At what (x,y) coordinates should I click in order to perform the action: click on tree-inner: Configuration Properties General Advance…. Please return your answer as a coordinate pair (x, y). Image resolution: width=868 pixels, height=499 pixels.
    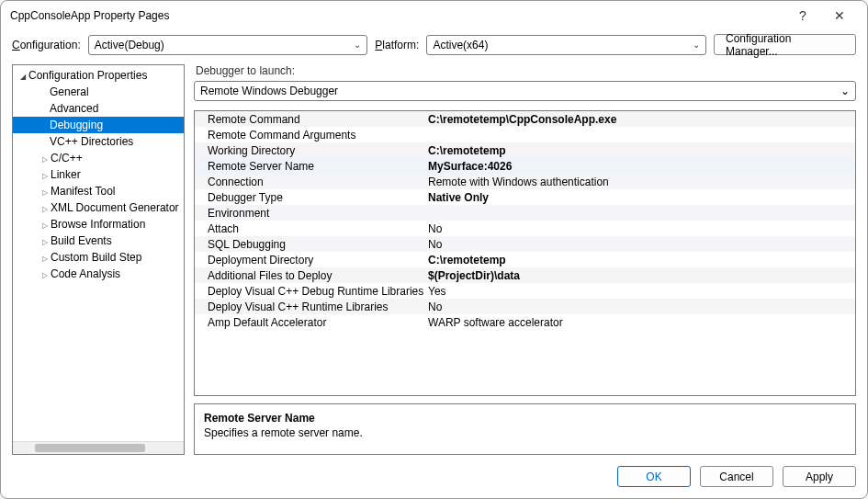
    Looking at the image, I should click on (98, 254).